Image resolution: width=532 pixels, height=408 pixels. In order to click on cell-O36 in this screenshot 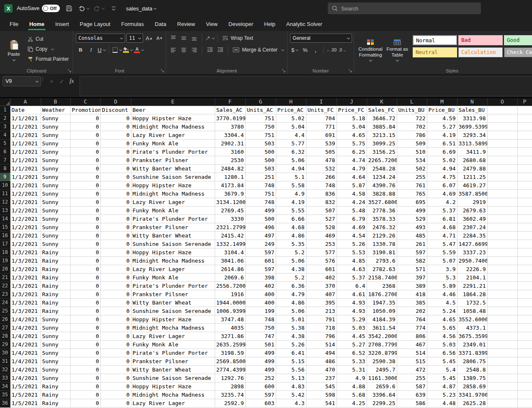, I will do `click(502, 403)`.